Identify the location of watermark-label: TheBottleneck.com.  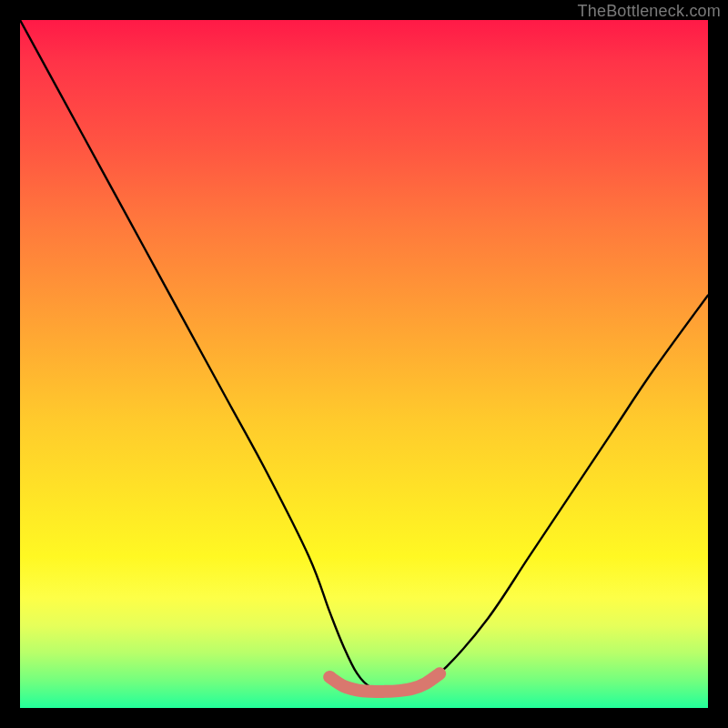
(650, 11).